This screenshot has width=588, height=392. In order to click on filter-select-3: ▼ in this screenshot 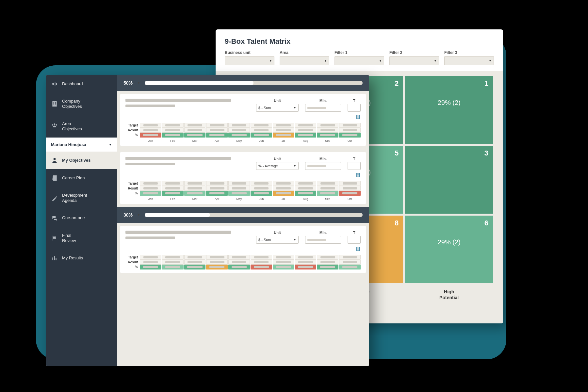, I will do `click(469, 61)`.